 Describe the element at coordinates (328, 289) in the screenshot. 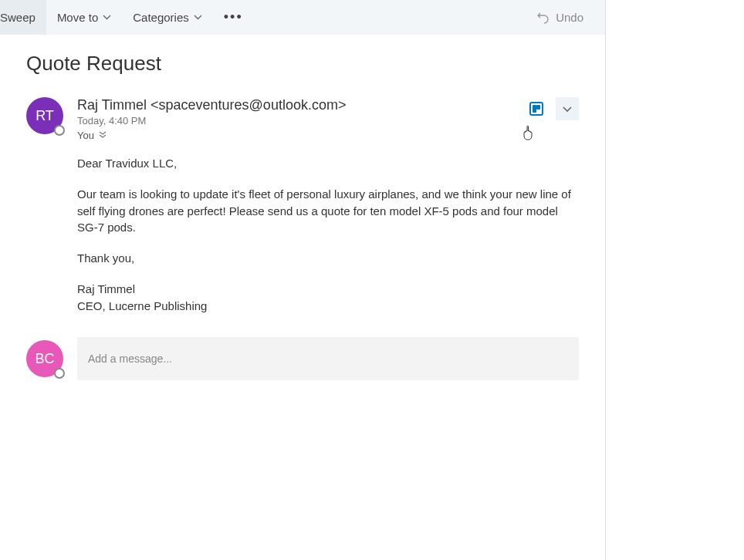

I see `body-signature-name: Raj Timmel` at that location.